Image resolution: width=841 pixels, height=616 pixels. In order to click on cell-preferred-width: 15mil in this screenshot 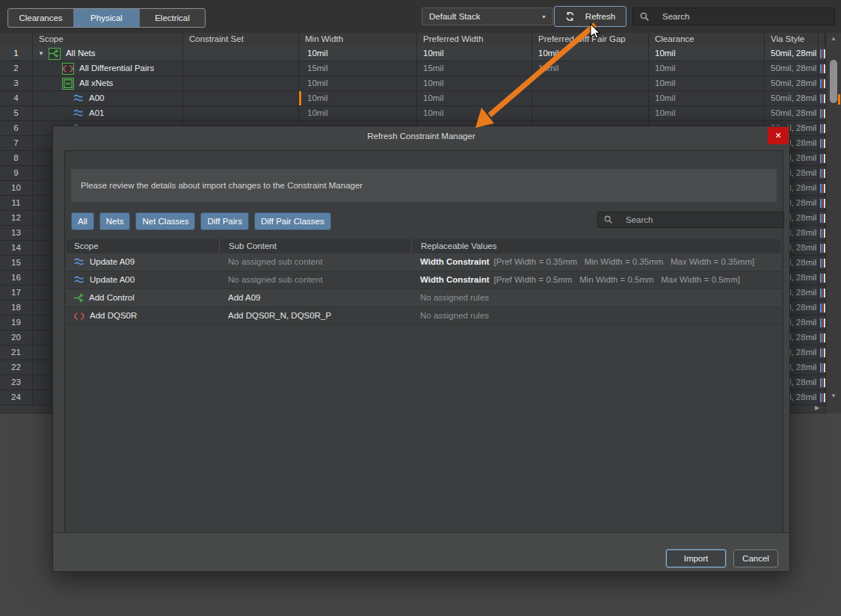, I will do `click(475, 69)`.